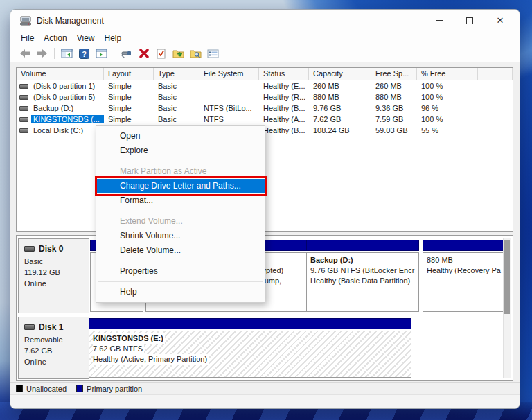  What do you see at coordinates (250, 348) in the screenshot?
I see `disk1-partition-kingstonsds: KINGSTONSDS (E:) 7.62 GB NTFS Healthy (A…` at bounding box center [250, 348].